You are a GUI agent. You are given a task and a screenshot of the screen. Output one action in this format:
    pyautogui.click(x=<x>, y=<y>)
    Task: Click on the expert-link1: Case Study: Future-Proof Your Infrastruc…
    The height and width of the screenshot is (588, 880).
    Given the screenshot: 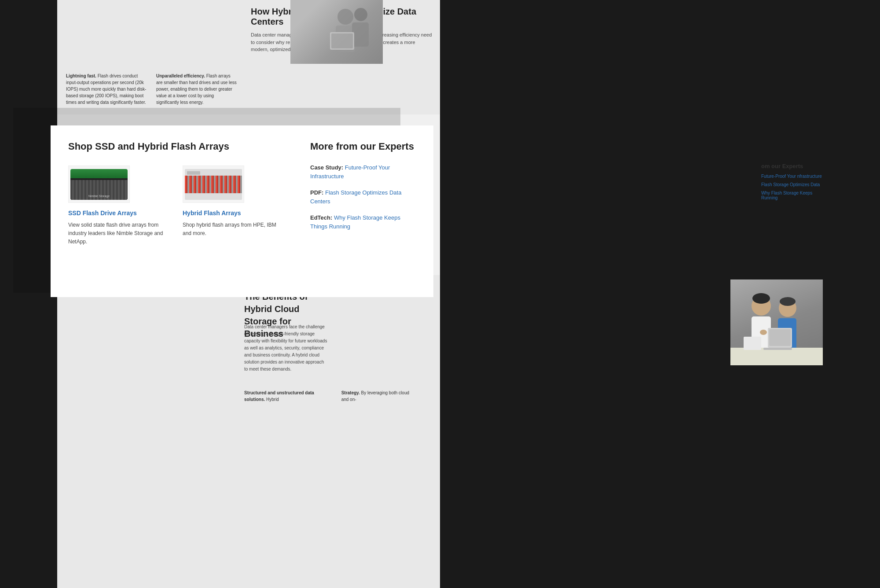 What is the action you would take?
    pyautogui.click(x=363, y=172)
    